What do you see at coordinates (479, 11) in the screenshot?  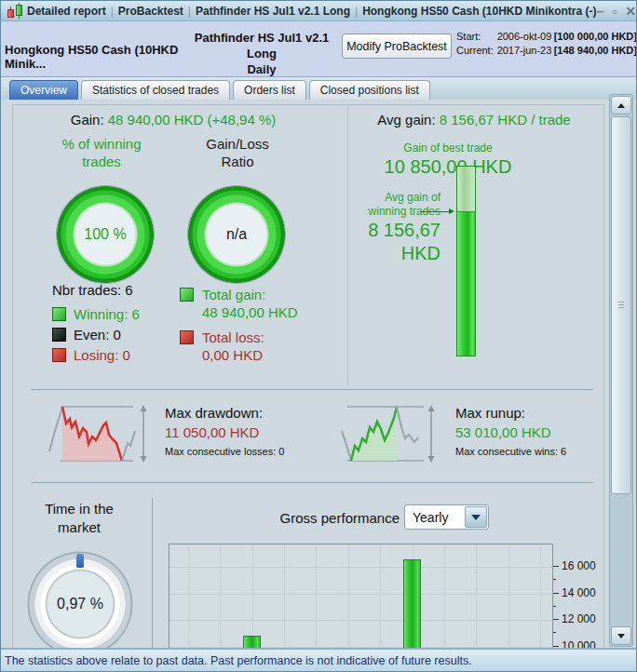 I see `title-segment: Hongkong HS50 Cash (10HKD Minikontra (-)` at bounding box center [479, 11].